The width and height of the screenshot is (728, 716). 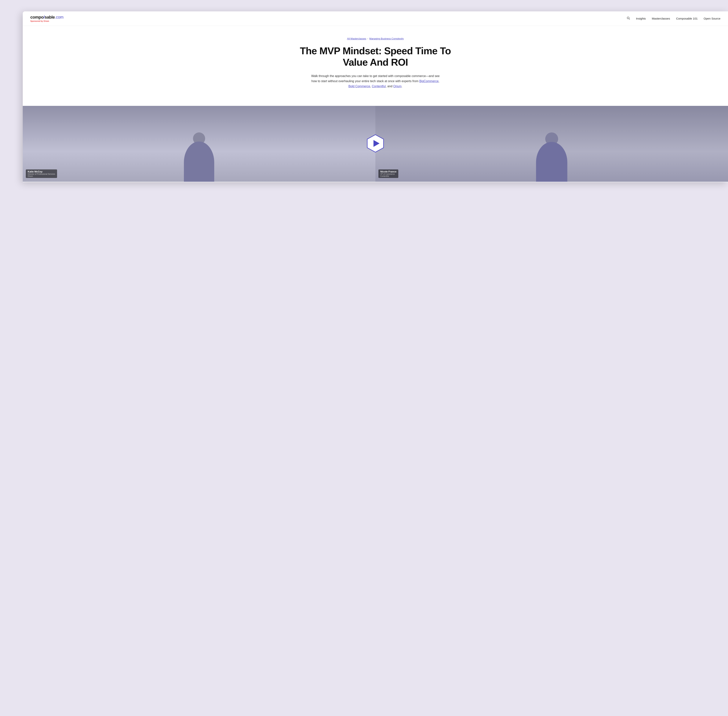 What do you see at coordinates (375, 144) in the screenshot?
I see `video-section: Katie McCoy Director of Professional Ser…` at bounding box center [375, 144].